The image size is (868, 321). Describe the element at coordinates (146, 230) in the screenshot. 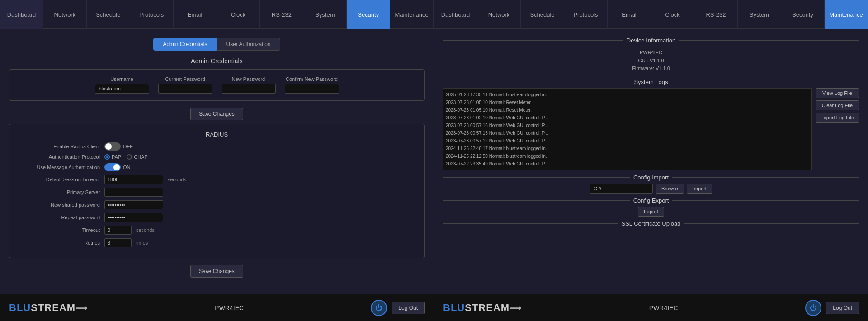

I see `timeout-unit: seconds` at that location.